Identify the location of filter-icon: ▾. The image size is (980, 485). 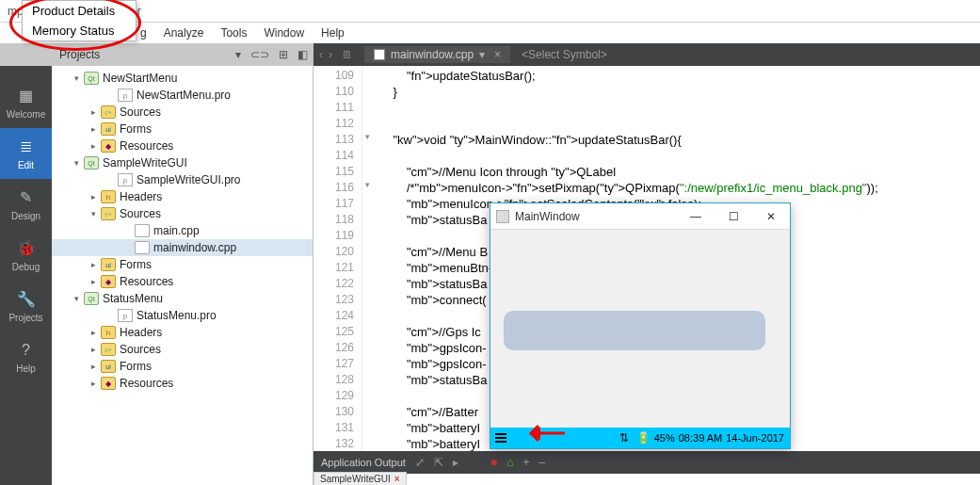
(238, 55).